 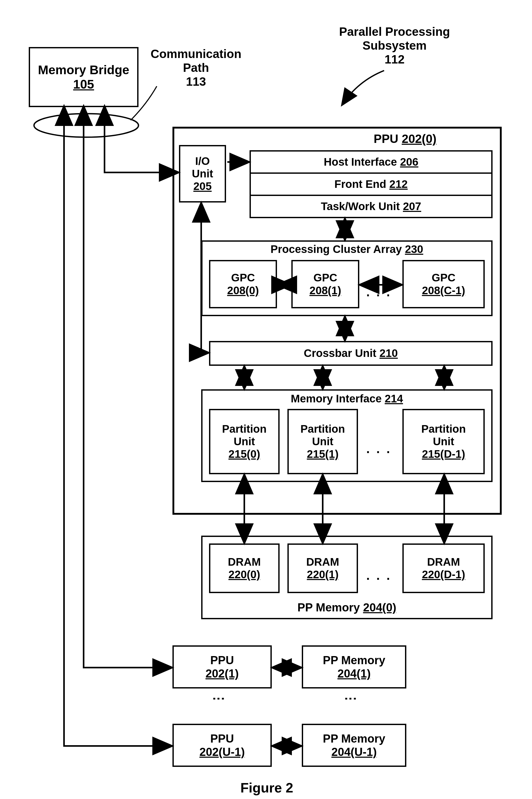 What do you see at coordinates (444, 568) in the screenshot?
I see `dramN-box: DRAM 220(D-1)` at bounding box center [444, 568].